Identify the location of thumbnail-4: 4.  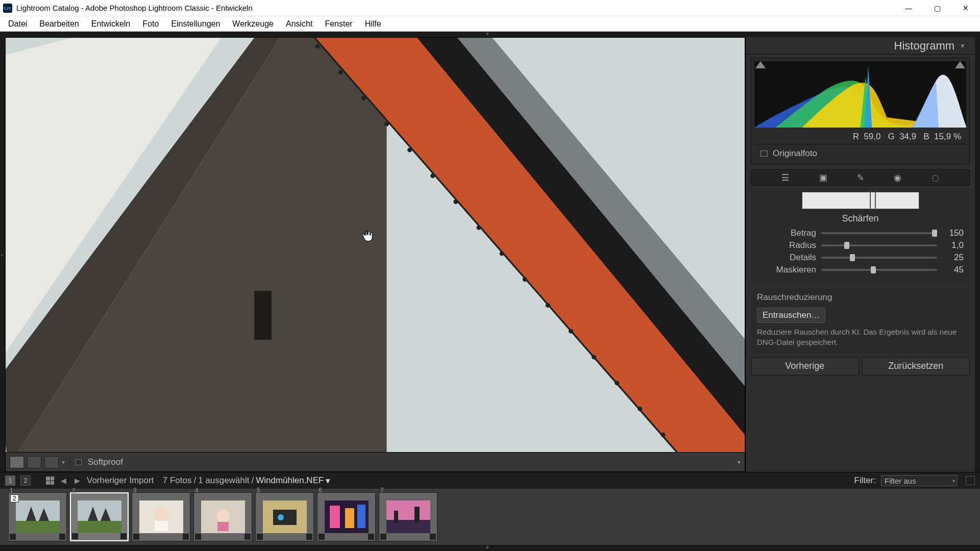
(223, 517).